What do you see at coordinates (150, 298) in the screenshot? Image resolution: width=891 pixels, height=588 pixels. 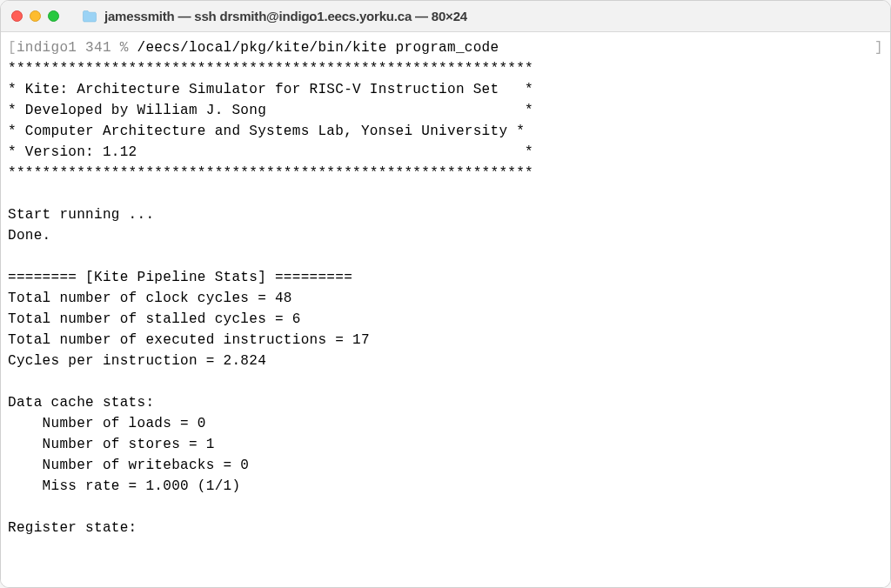 I see `stat-line: Total number of clock cycles = 48` at bounding box center [150, 298].